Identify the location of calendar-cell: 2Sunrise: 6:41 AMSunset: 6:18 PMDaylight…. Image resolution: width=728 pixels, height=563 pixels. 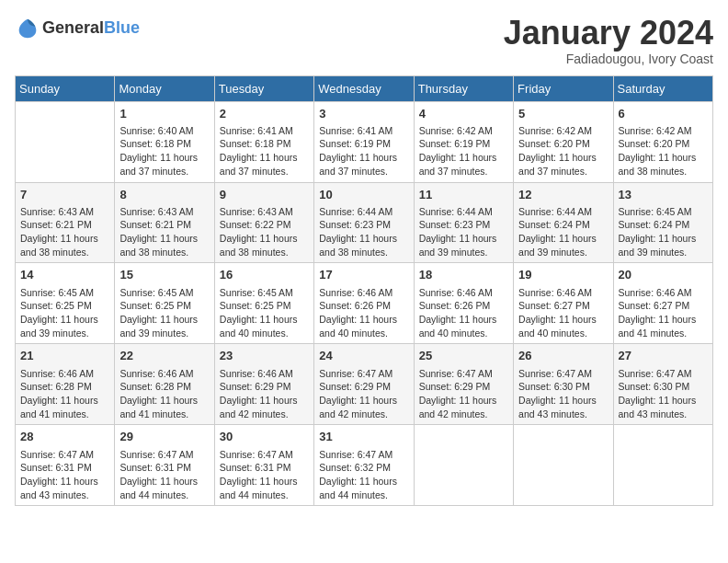
(264, 142).